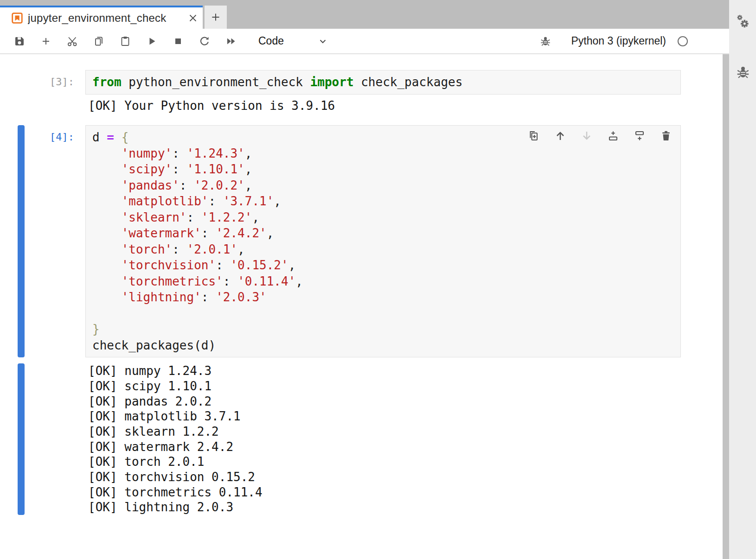 The width and height of the screenshot is (756, 559). I want to click on output-line: [OK] scipy 1.10.1, so click(405, 387).